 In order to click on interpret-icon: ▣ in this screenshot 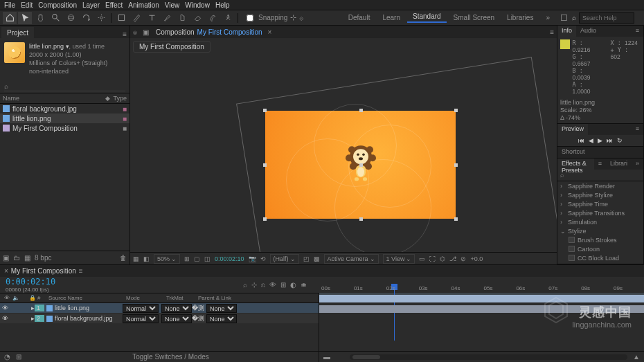, I will do `click(6, 257)`.